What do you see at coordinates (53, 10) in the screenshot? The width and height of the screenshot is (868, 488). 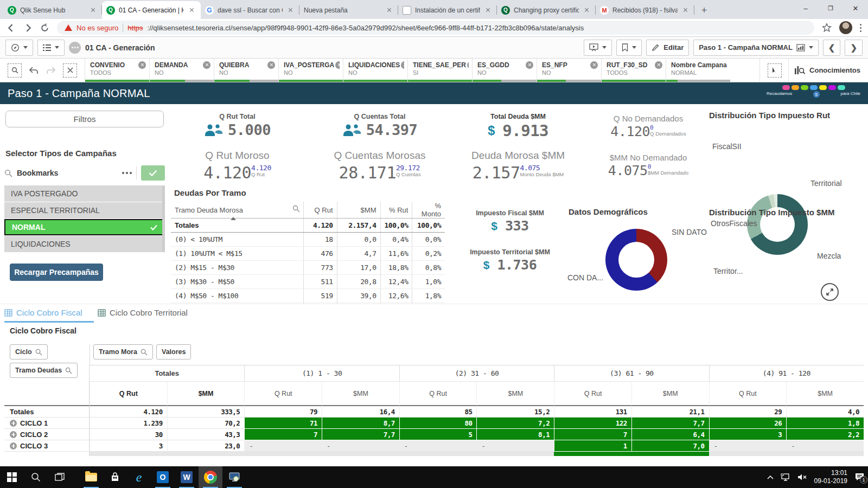 I see `browser-tab: Qlik Sense Hub` at bounding box center [53, 10].